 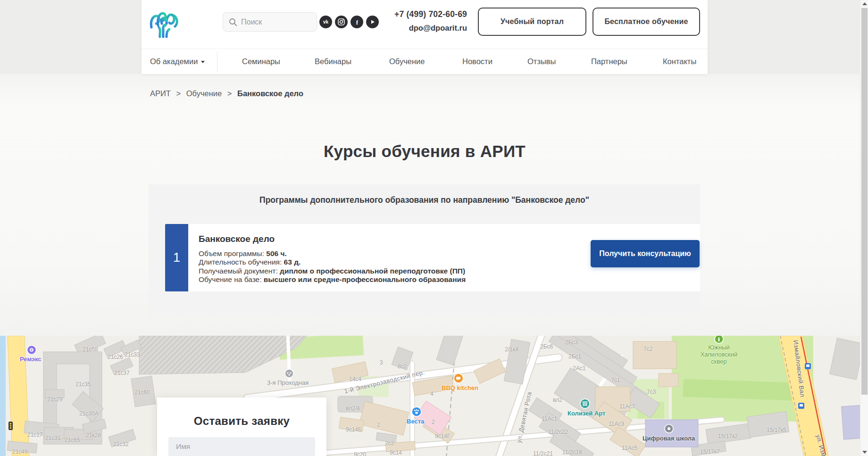 I want to click on portal-button: Учебный портал, so click(x=532, y=22).